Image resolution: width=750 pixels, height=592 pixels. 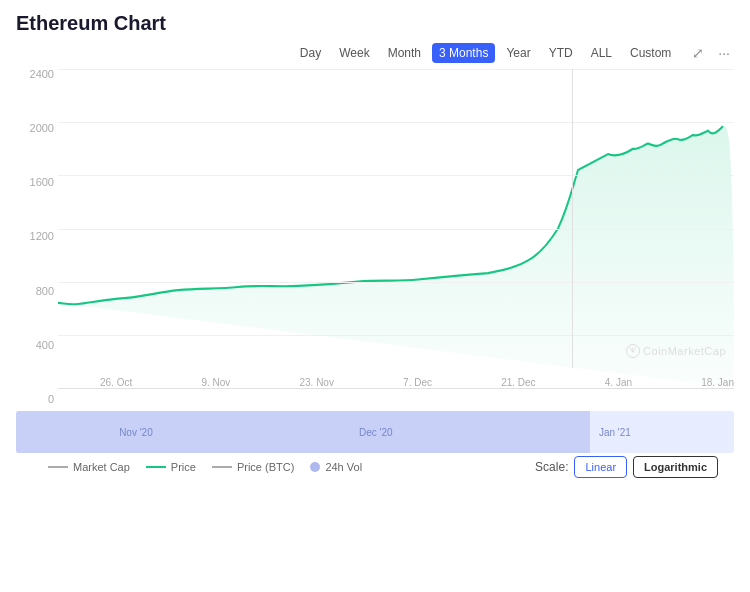 What do you see at coordinates (602, 53) in the screenshot?
I see `time-btn-all: ALL` at bounding box center [602, 53].